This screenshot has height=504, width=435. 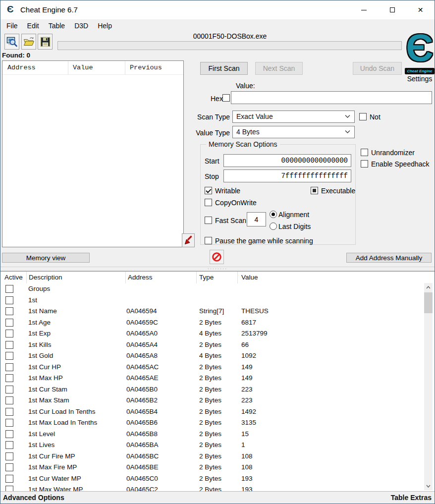 What do you see at coordinates (420, 10) in the screenshot?
I see `close-button: ✕` at bounding box center [420, 10].